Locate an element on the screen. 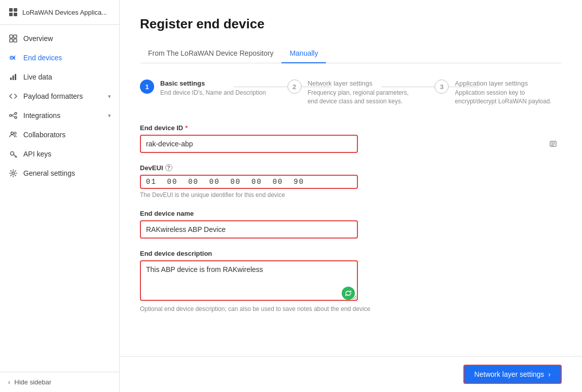 The width and height of the screenshot is (582, 392). sidebar-item-collaborators: Collaborators is located at coordinates (60, 135).